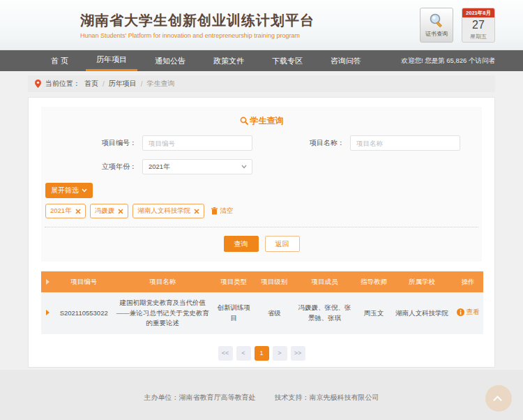 The image size is (523, 420). Describe the element at coordinates (60, 61) in the screenshot. I see `nav-item-home: 首 页` at that location.